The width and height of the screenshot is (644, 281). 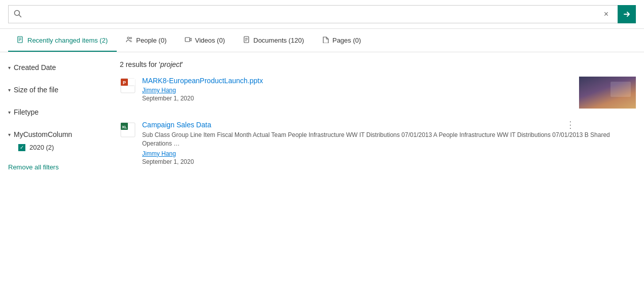 I want to click on tab-pages-label: Pages (0), so click(x=347, y=41).